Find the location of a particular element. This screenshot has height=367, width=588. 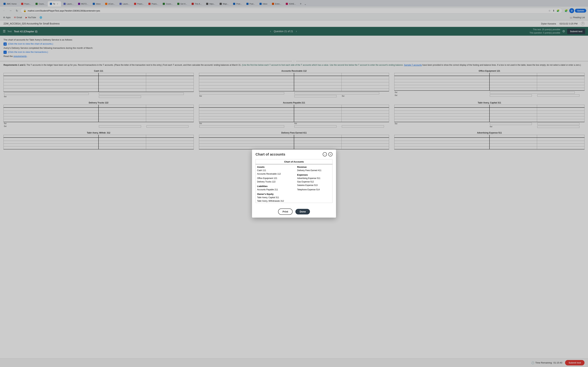

modal-close-buttons: − × is located at coordinates (328, 154).